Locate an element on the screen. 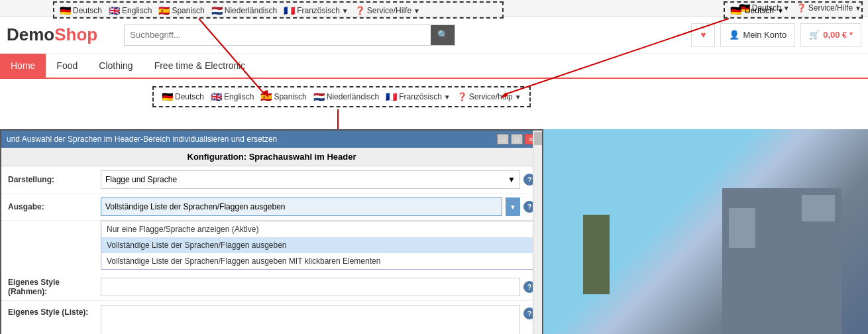 This screenshot has width=868, height=334. modal-titlebar: und Auswahl der Sprachen im Header-Berei… is located at coordinates (272, 139).